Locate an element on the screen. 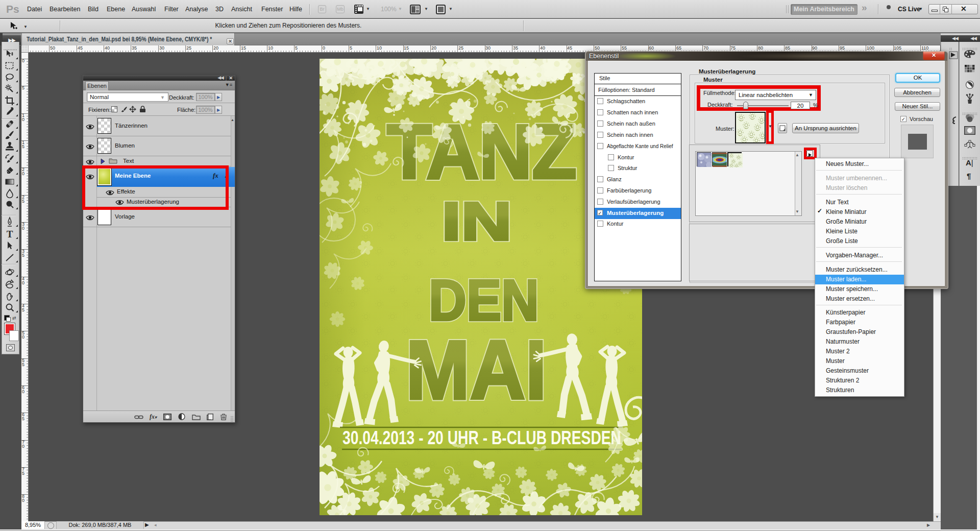 Image resolution: width=980 pixels, height=531 pixels. svg-text: MAI is located at coordinates (476, 370).